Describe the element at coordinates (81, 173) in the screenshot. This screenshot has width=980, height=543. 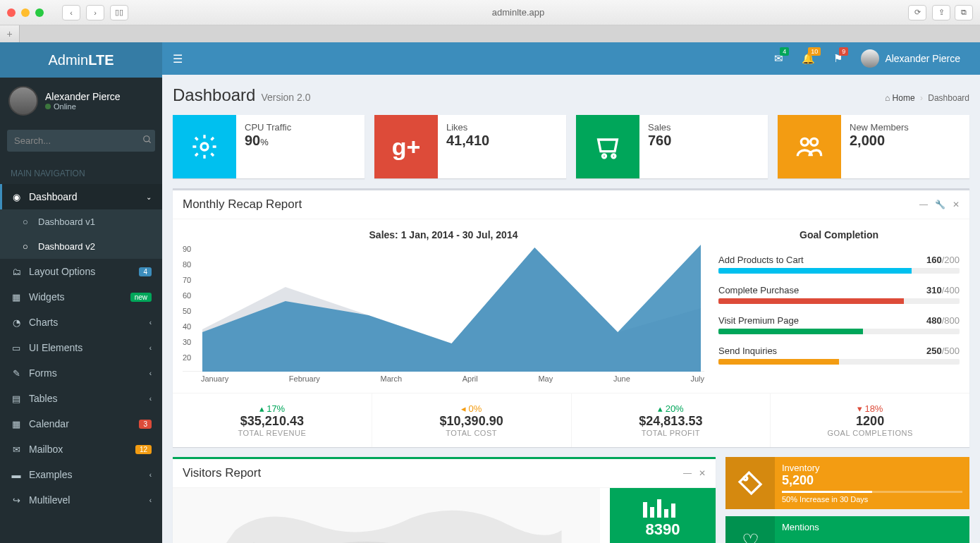
I see `sidebar-header: MAIN NAVIGATION` at that location.